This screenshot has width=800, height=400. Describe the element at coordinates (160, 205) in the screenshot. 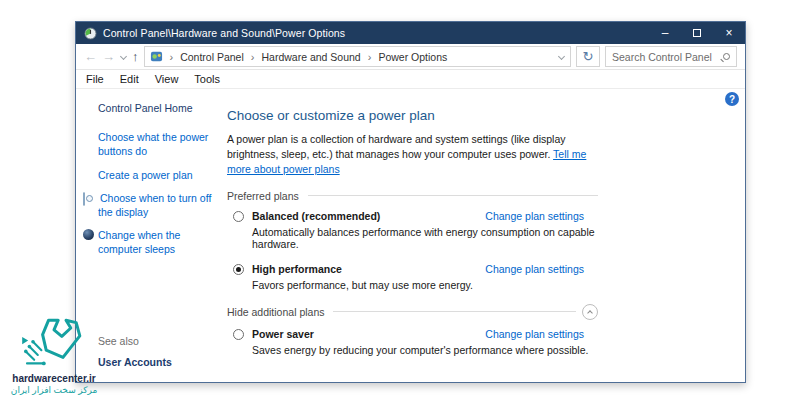

I see `sidebar-item-turn-off-display: Choose when to turn off the display` at that location.